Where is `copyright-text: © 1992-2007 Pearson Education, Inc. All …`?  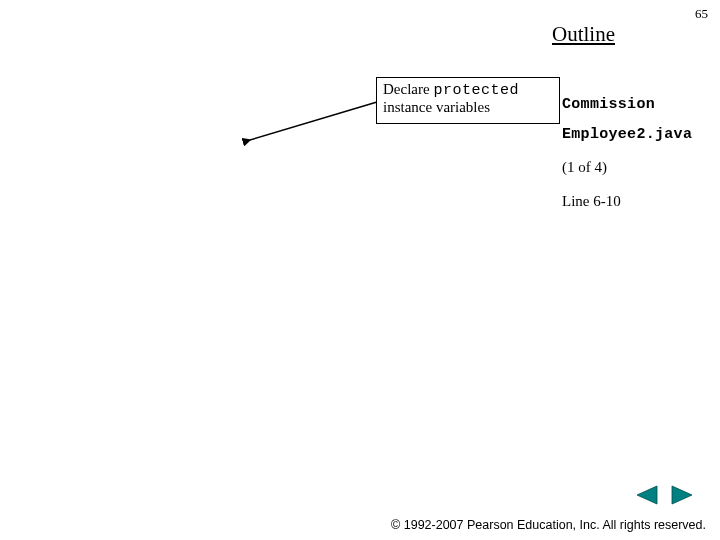
copyright-text: © 1992-2007 Pearson Education, Inc. All … is located at coordinates (548, 525).